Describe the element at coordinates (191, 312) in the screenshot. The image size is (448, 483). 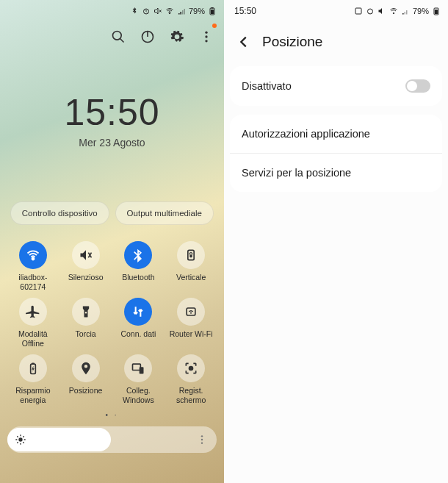
I see `hotspot-icon` at that location.